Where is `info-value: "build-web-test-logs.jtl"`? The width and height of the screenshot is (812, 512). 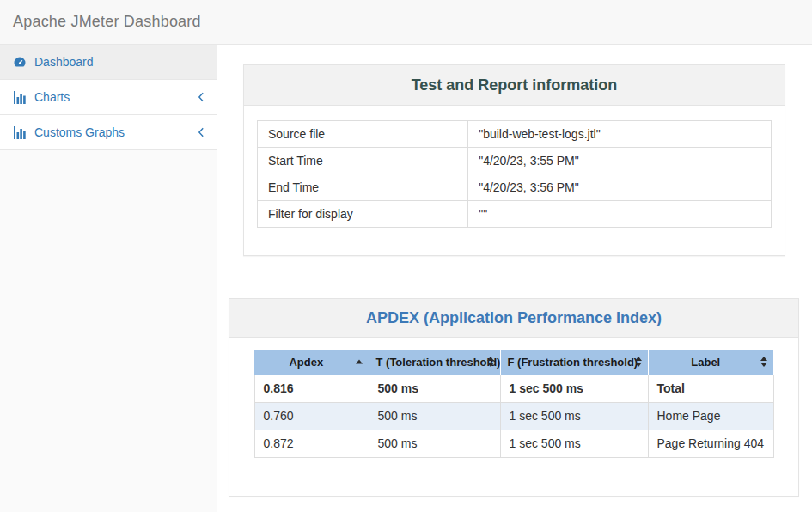 info-value: "build-web-test-logs.jtl" is located at coordinates (620, 134).